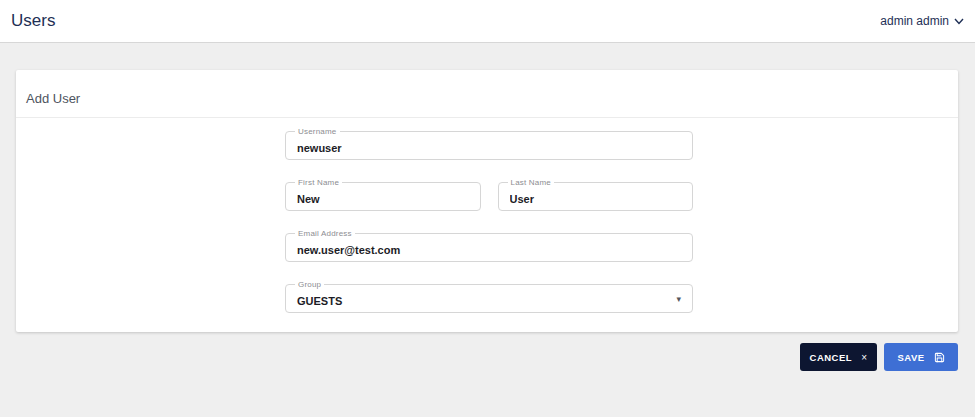 The height and width of the screenshot is (417, 975). Describe the element at coordinates (940, 358) in the screenshot. I see `save-floppy-icon` at that location.